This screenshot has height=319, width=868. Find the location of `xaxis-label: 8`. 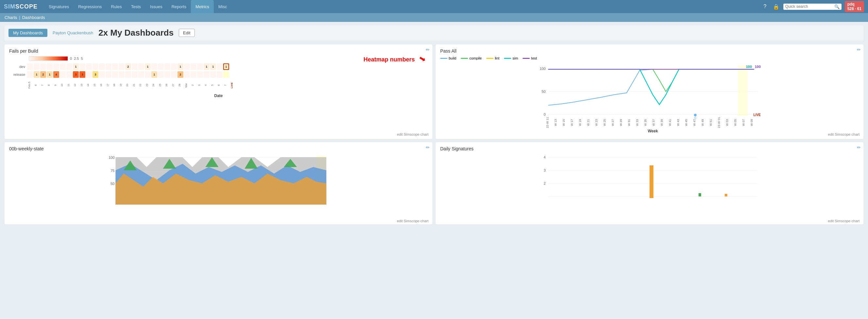

xaxis-label: 8 is located at coordinates (51, 86).